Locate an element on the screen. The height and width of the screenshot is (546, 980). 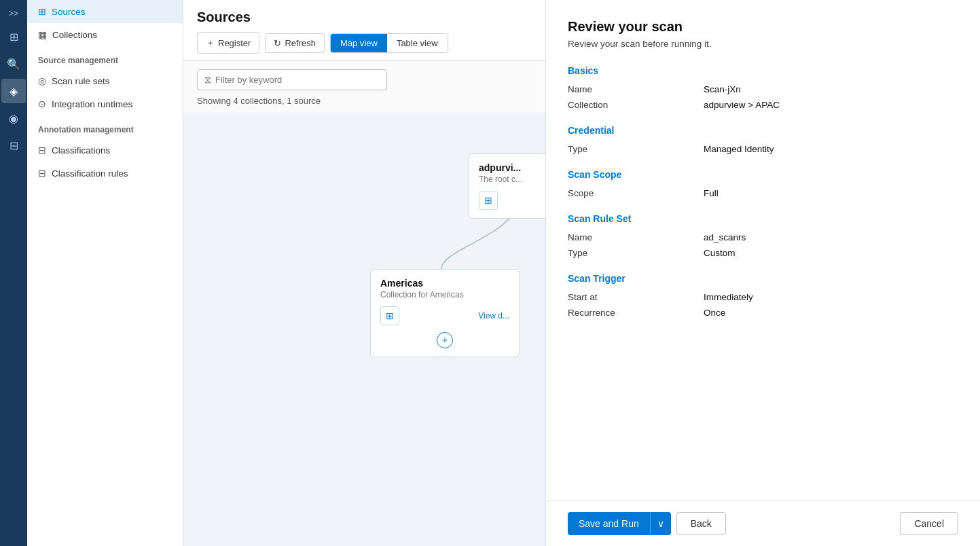
review-credential-section: Credential Type Managed Identity is located at coordinates (763, 140).